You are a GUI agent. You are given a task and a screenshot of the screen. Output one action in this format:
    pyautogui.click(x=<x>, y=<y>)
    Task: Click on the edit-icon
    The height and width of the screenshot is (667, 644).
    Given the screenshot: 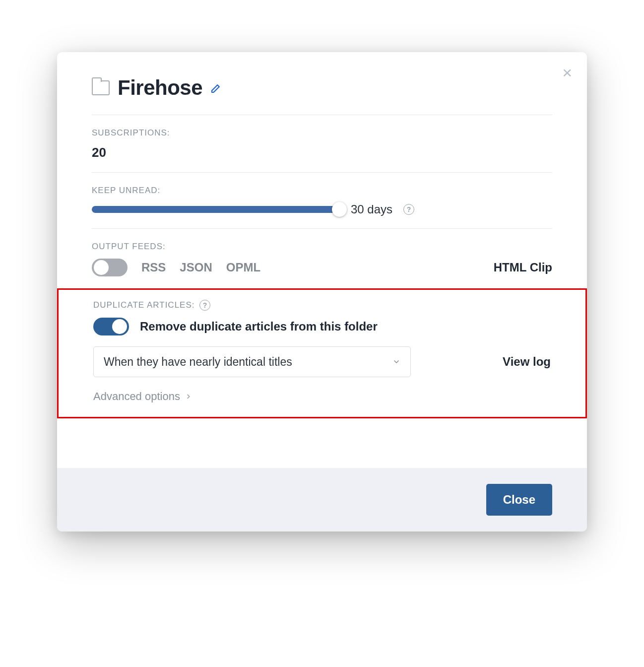 What is the action you would take?
    pyautogui.click(x=216, y=88)
    